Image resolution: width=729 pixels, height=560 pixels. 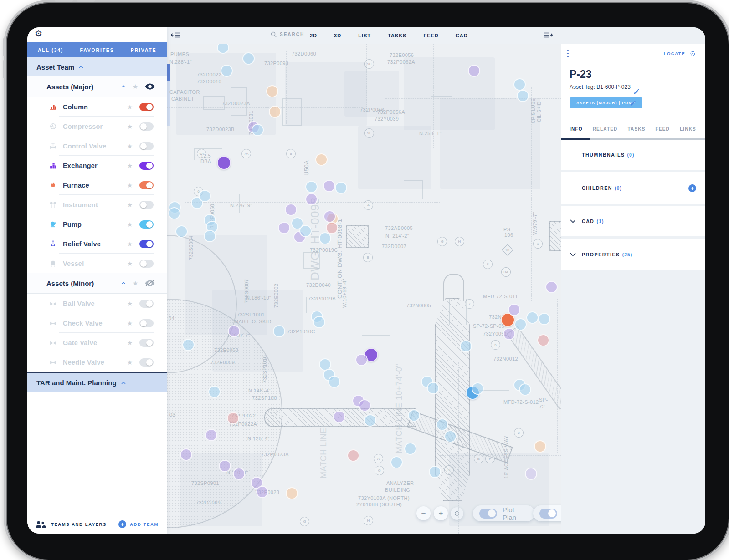 I want to click on tar-planning-row: TAR and Maint. Planning, so click(x=97, y=382).